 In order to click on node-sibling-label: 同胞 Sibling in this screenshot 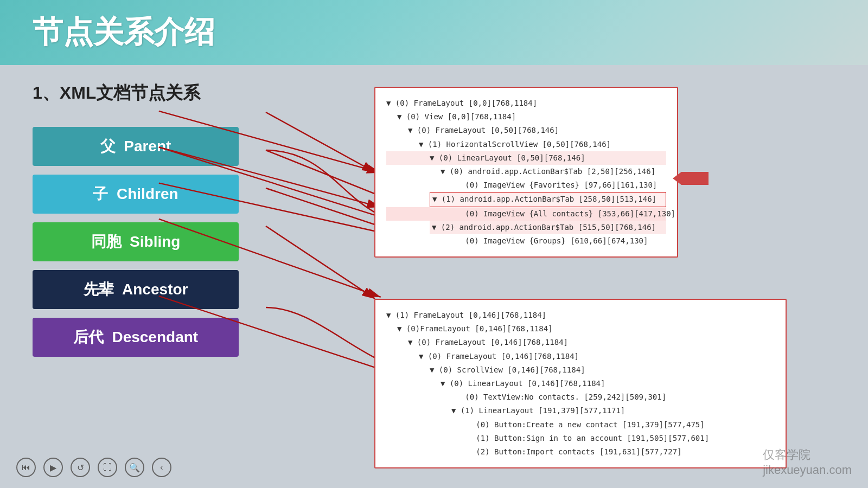, I will do `click(136, 242)`.